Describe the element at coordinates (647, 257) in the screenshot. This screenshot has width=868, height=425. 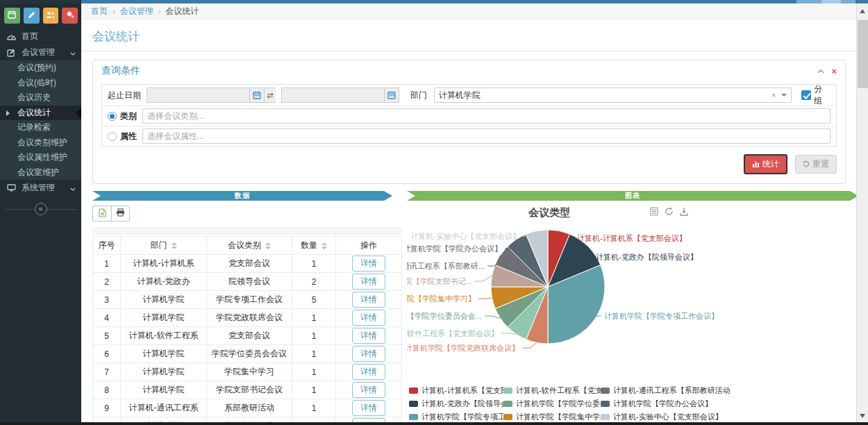
I see `pie-label: 计算机-党政办【院领导会议】` at that location.